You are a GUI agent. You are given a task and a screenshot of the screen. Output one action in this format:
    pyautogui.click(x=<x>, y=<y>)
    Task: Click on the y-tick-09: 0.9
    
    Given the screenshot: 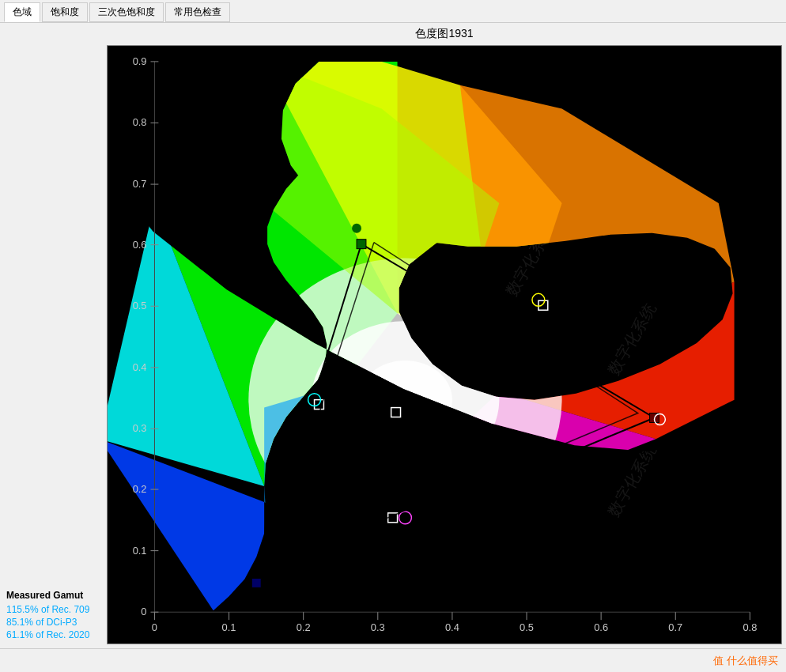 What is the action you would take?
    pyautogui.click(x=140, y=62)
    